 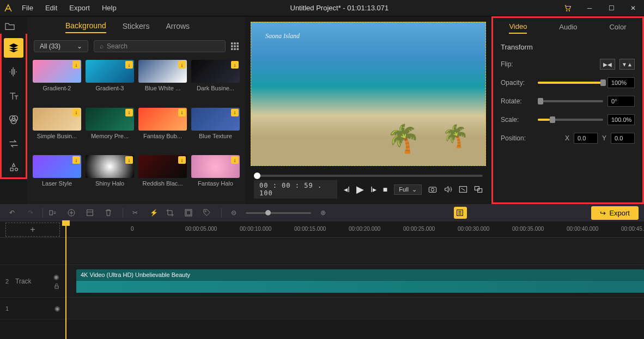 What do you see at coordinates (408, 189) in the screenshot?
I see `view-mode-select: Full ⌄` at bounding box center [408, 189].